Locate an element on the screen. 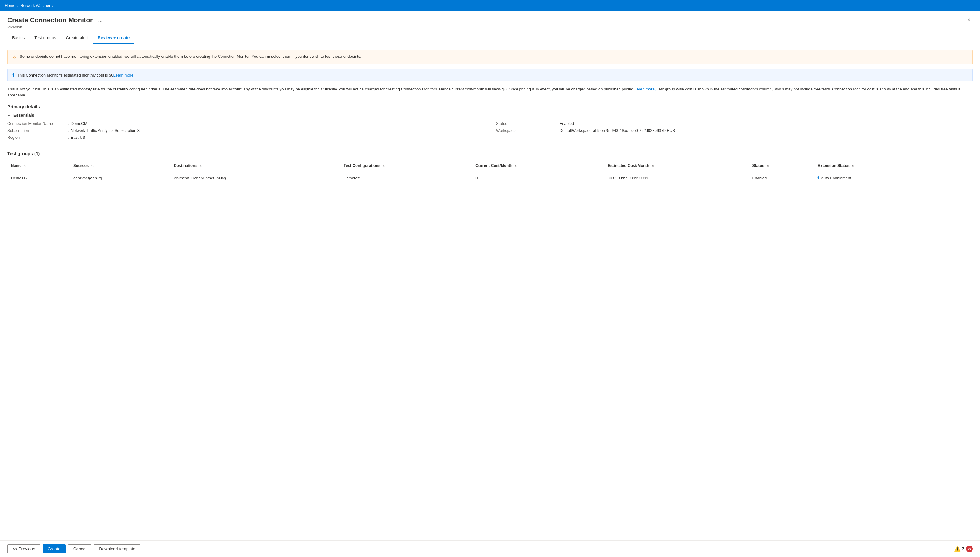 This screenshot has height=557, width=980. essentials-value-subscription: Network Traffic Analytics Subscription 3 is located at coordinates (105, 130).